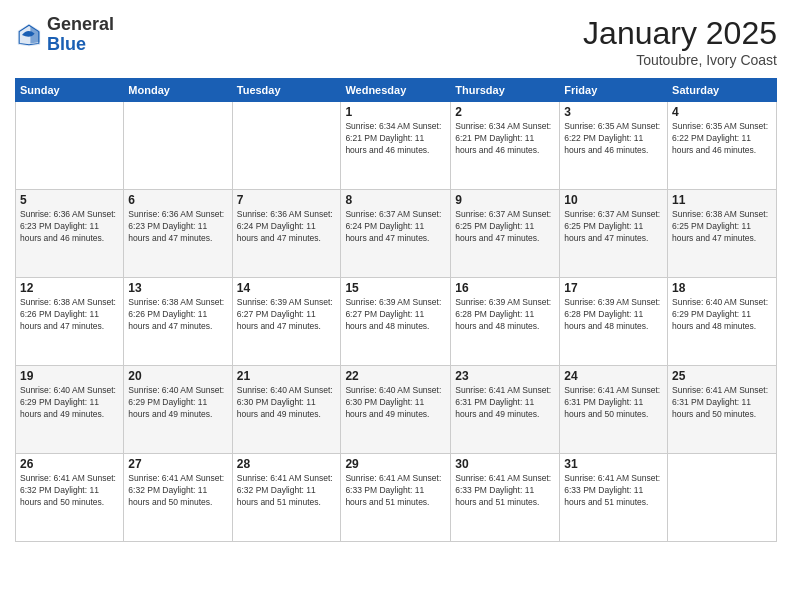 The image size is (792, 612). What do you see at coordinates (396, 464) in the screenshot?
I see `day-number: 29` at bounding box center [396, 464].